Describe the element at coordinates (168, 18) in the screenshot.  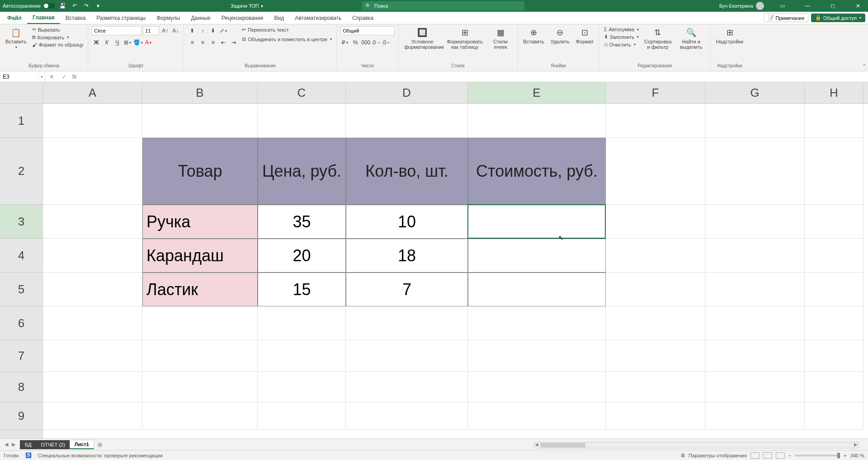
I see `tab-formulas: Формулы` at that location.